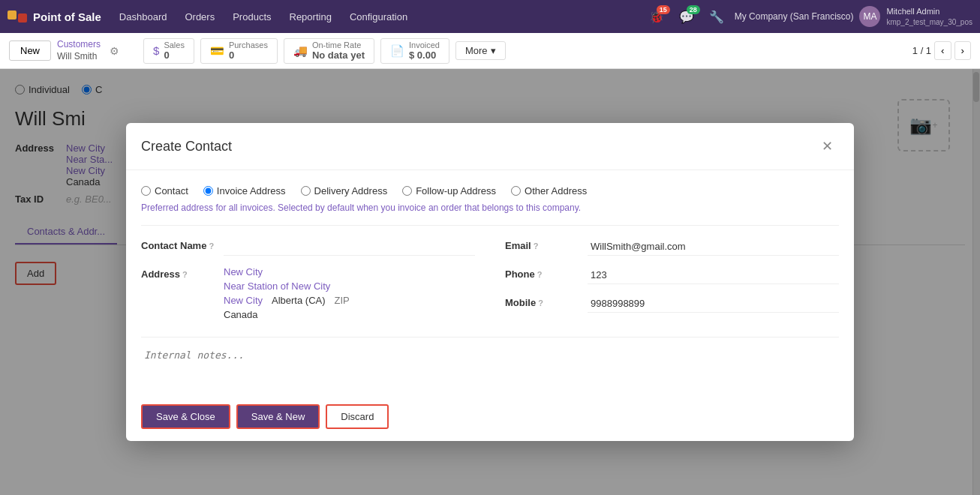 The image size is (980, 495). I want to click on sales-icon: $, so click(156, 51).